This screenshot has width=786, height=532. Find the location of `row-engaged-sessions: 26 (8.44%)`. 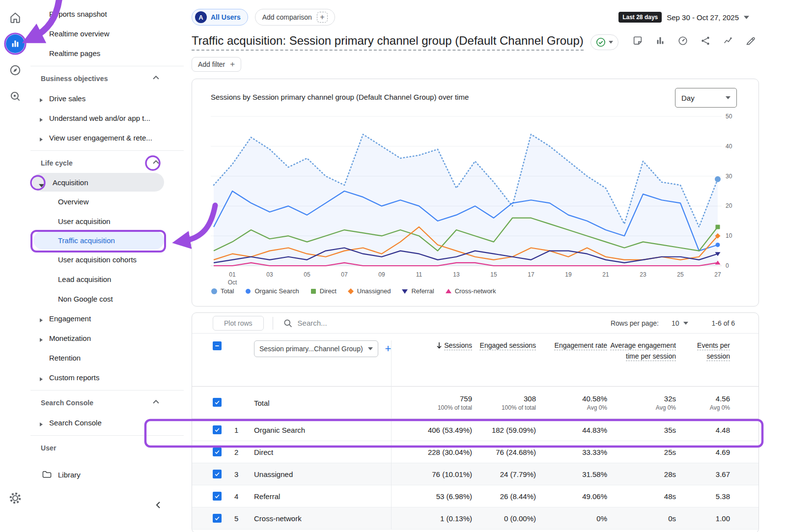

row-engaged-sessions: 26 (8.44%) is located at coordinates (504, 496).